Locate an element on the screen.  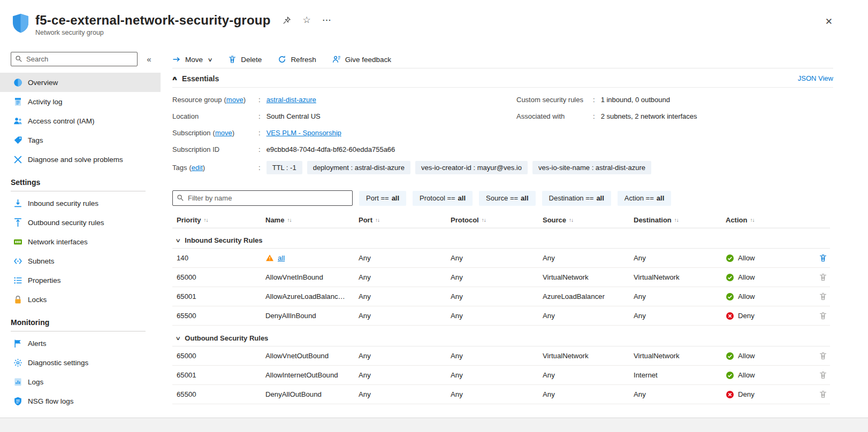
sidebar-item-network-interfaces: Network interfaces is located at coordinates (80, 242).